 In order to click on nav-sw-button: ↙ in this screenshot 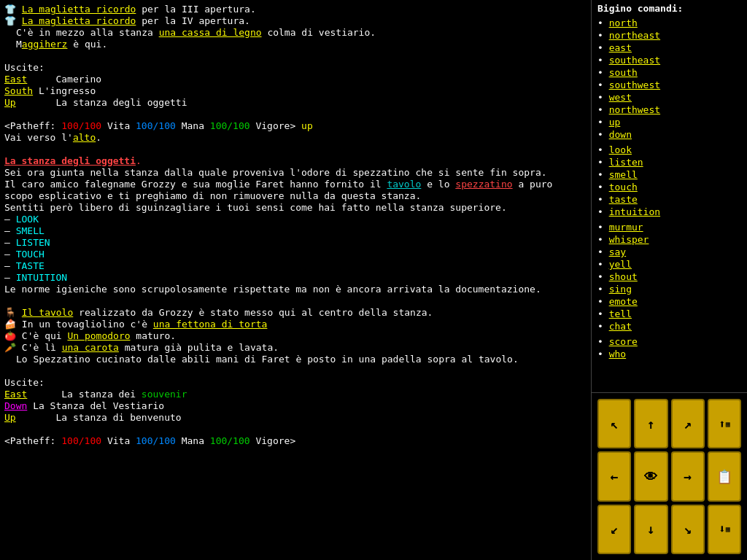, I will do `click(614, 529)`.